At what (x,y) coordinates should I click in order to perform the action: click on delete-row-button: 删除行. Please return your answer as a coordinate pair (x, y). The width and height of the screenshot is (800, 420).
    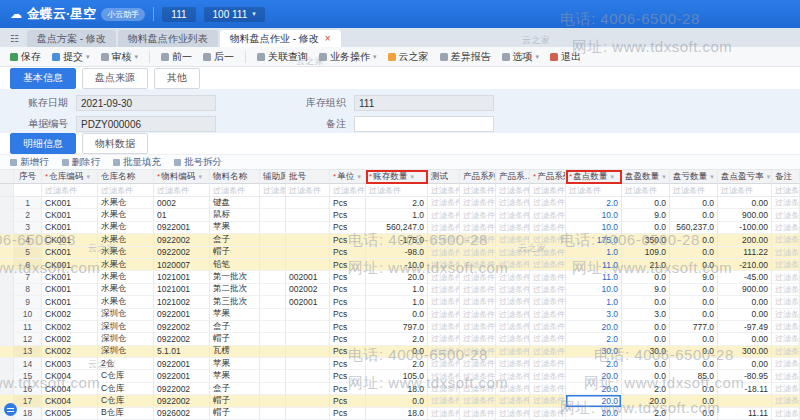
    Looking at the image, I should click on (82, 162).